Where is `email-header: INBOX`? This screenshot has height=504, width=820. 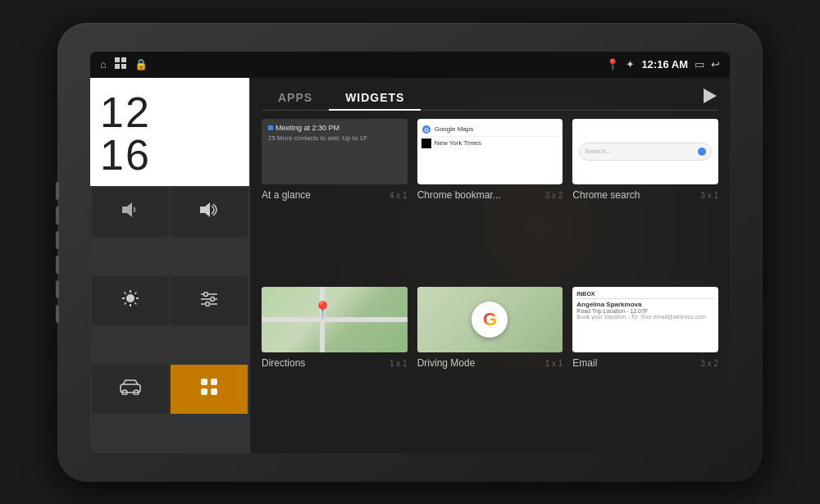
email-header: INBOX is located at coordinates (645, 295).